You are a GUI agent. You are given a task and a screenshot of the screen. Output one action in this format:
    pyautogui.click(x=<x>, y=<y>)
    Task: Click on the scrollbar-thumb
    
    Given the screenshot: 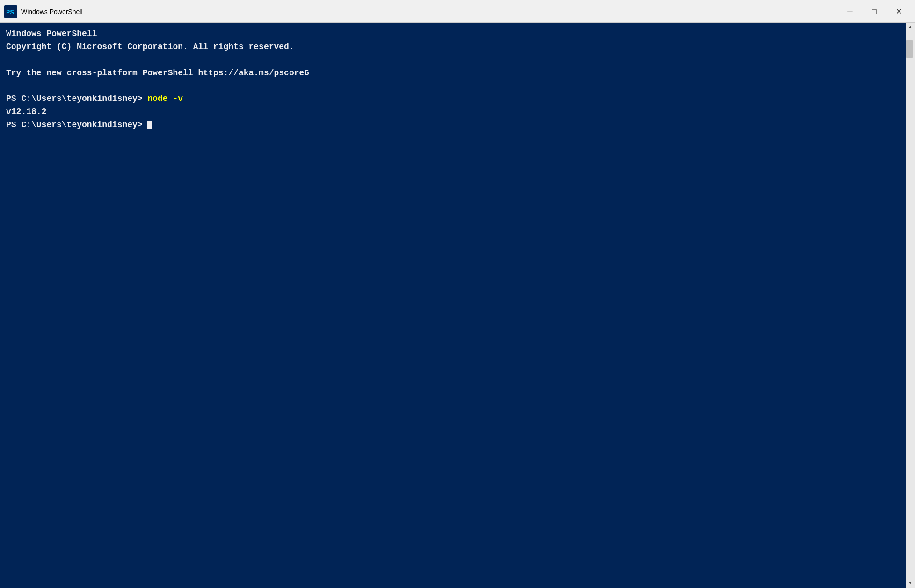 What is the action you would take?
    pyautogui.click(x=909, y=49)
    